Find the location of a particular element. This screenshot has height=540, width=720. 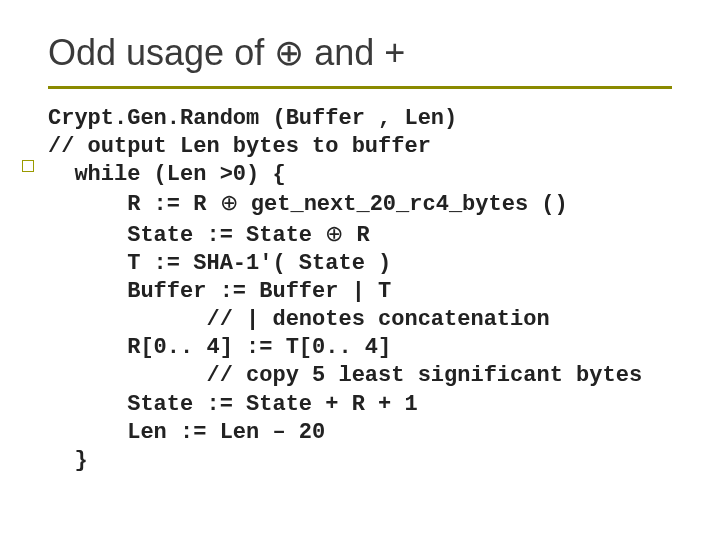

code-line: T := SHA-1'( State ) is located at coordinates (220, 264).